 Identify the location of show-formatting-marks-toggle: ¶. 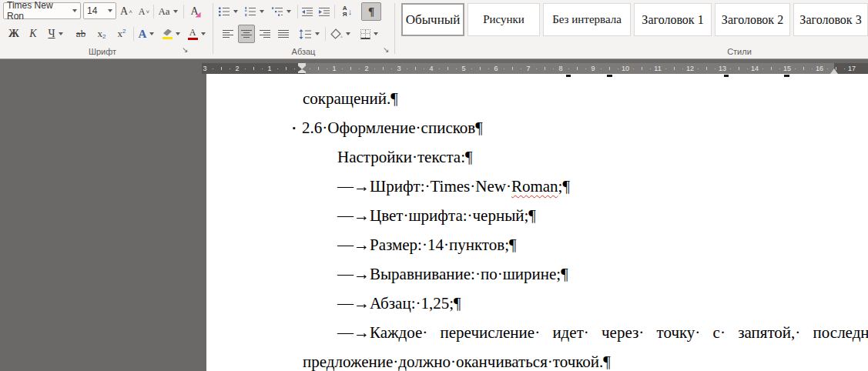
(371, 12).